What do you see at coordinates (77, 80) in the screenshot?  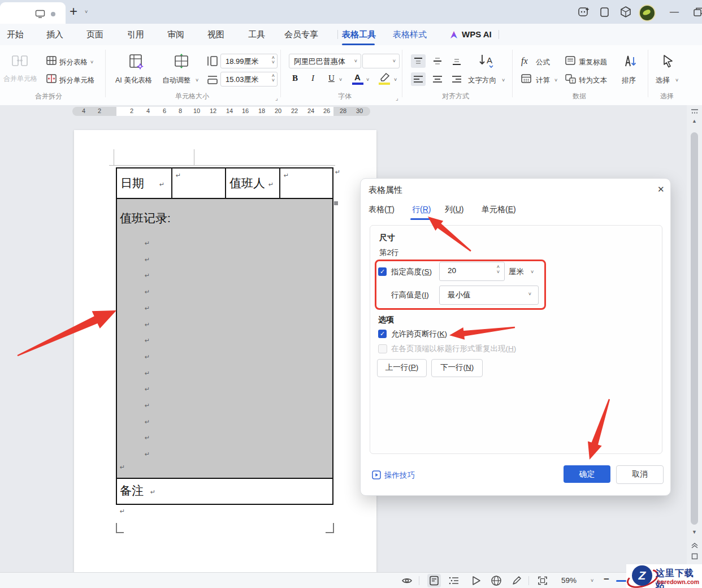 I see `split-cell-button: 拆分单元格` at bounding box center [77, 80].